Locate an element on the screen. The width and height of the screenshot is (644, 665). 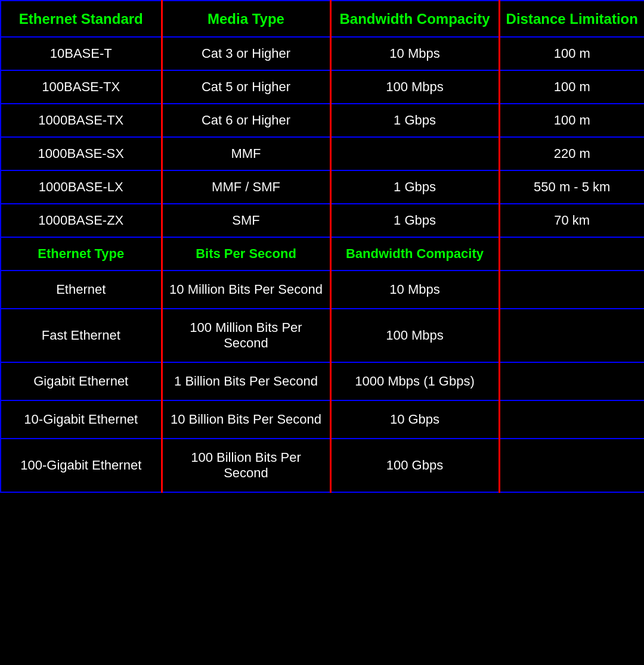
table-row: 10BASE-T Cat 3 or Higher 10 Mbps 100 m is located at coordinates (322, 54).